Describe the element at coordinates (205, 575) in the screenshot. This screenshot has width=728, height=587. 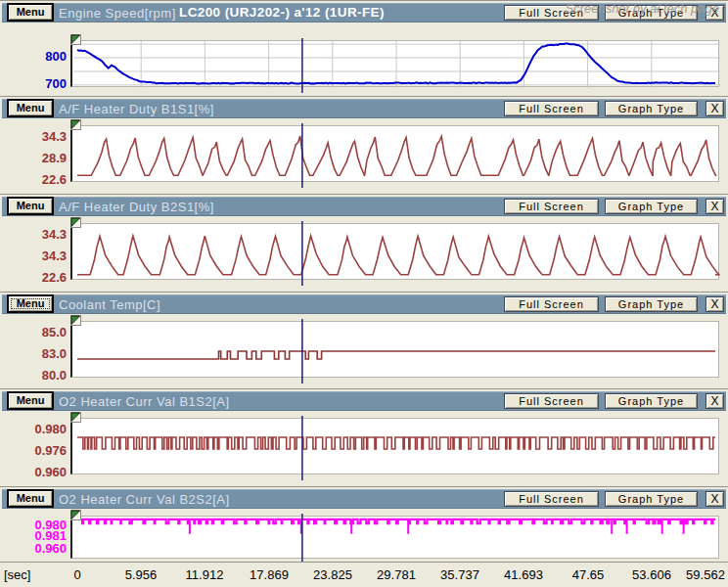
I see `time-tick-label: 11.912` at that location.